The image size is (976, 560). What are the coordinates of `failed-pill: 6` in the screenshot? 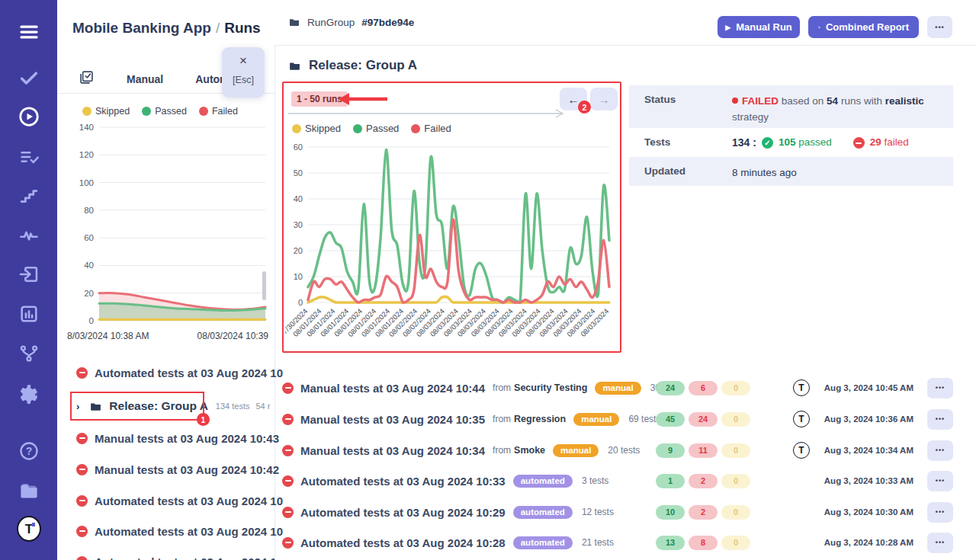 It's located at (703, 389).